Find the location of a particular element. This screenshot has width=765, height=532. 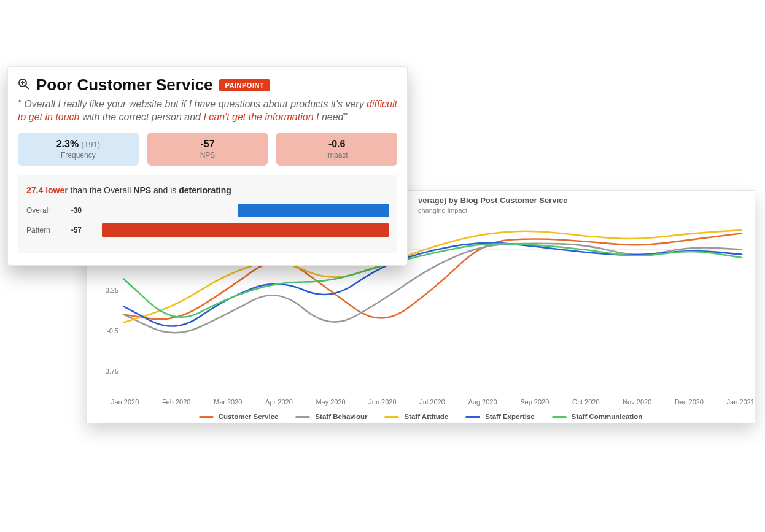

y-tick: -0.5 is located at coordinates (113, 331).